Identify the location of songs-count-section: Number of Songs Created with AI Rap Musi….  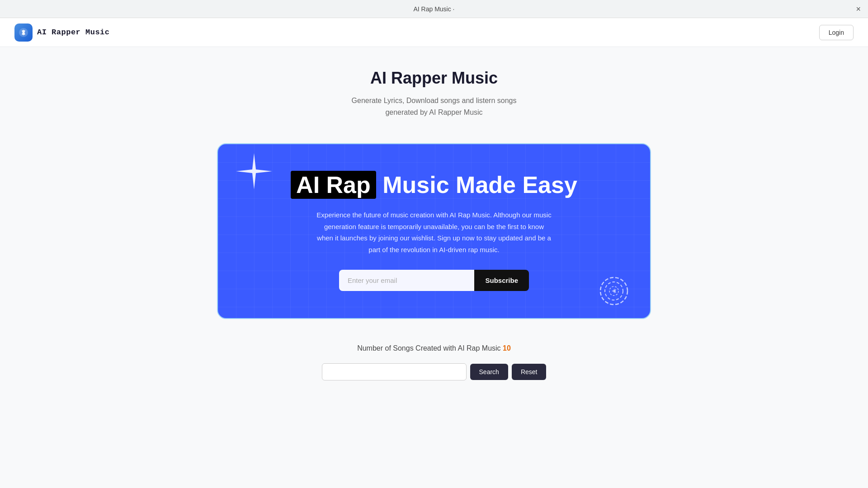
(434, 348).